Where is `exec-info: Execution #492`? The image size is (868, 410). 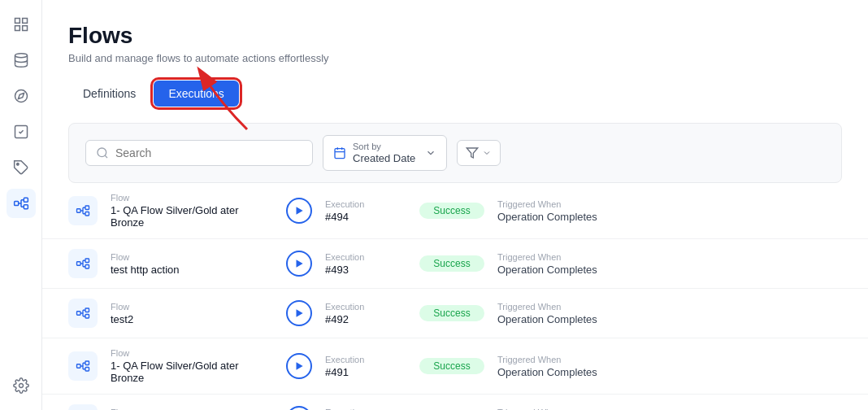
exec-info: Execution #492 is located at coordinates (366, 314).